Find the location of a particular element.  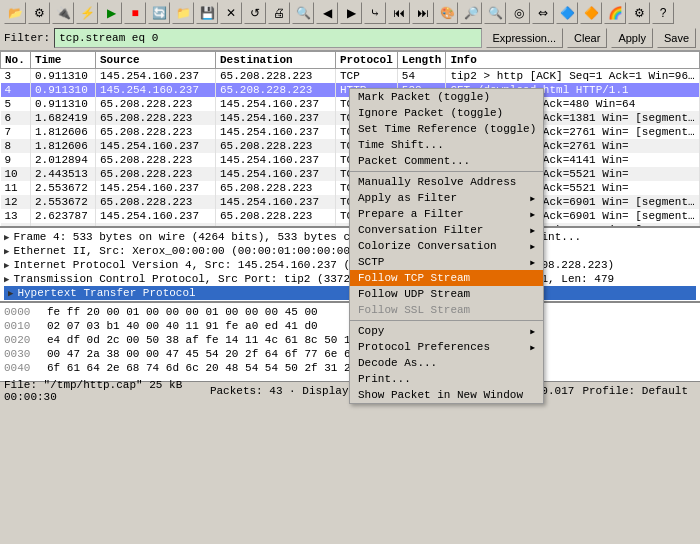

menu-item-sctp: SCTP▶ is located at coordinates (446, 262).